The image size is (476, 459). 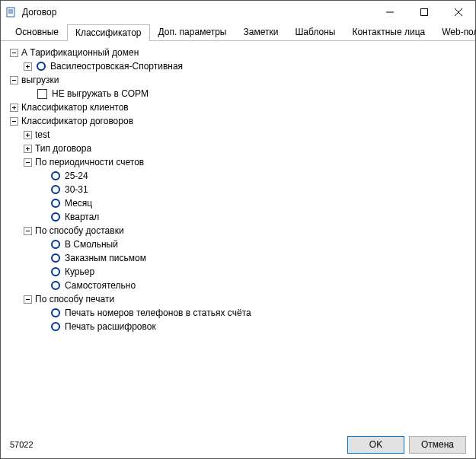 I want to click on tree-node: Классификатор клиентов, so click(x=75, y=107).